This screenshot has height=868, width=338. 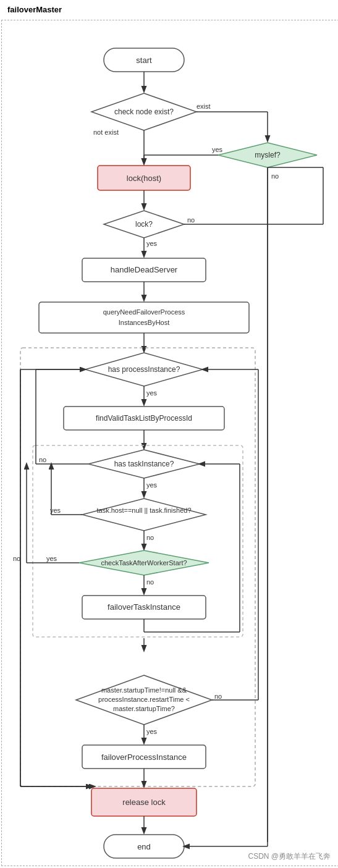 I want to click on master-startup-label2: processInstance.restartTime <, so click(x=144, y=699).